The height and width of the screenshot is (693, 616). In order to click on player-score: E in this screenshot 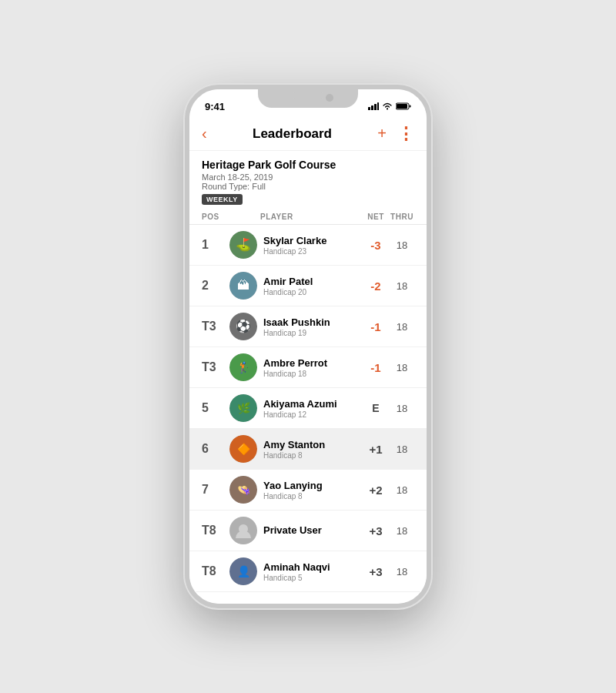, I will do `click(376, 408)`.